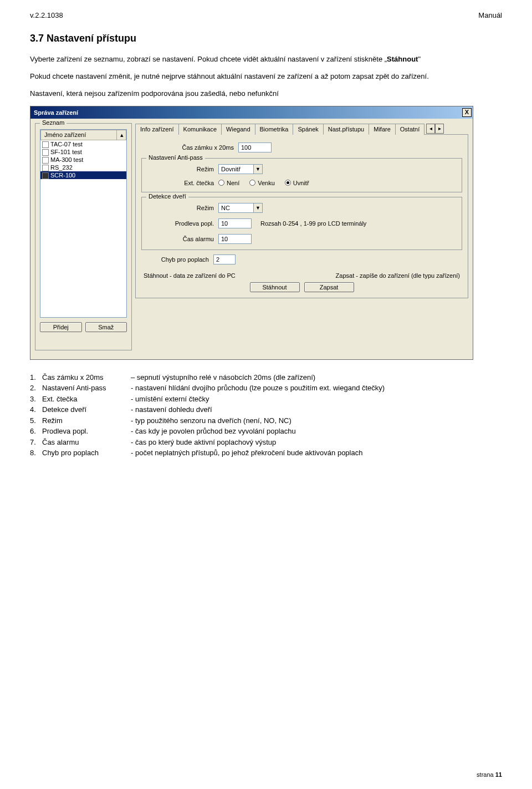 The width and height of the screenshot is (532, 789). What do you see at coordinates (61, 327) in the screenshot?
I see `add-button: Přidej` at bounding box center [61, 327].